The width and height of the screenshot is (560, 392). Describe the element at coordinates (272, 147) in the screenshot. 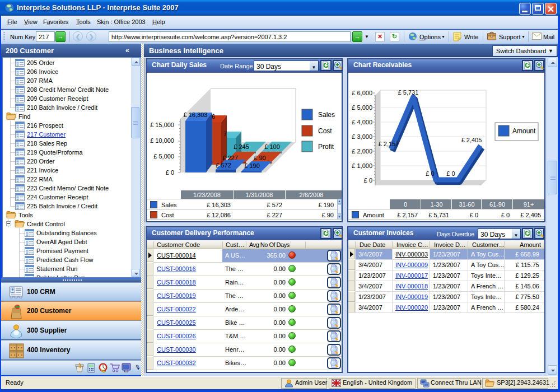

I see `svg-text: £ 100` at that location.